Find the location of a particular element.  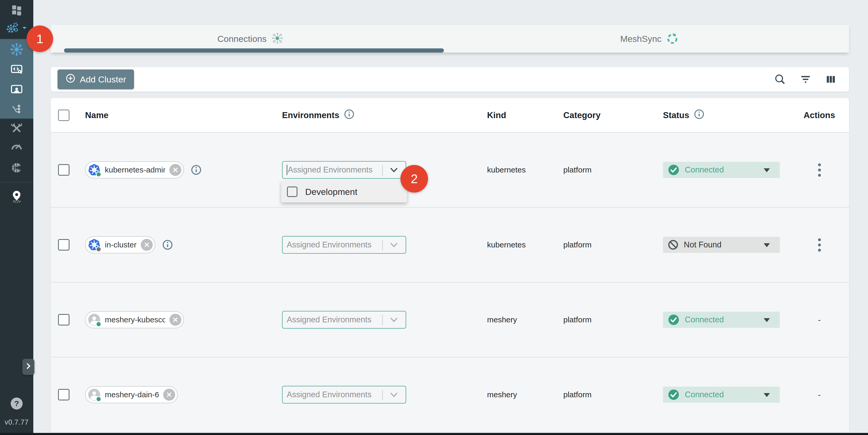

sidebar-item-dashboard is located at coordinates (17, 10).